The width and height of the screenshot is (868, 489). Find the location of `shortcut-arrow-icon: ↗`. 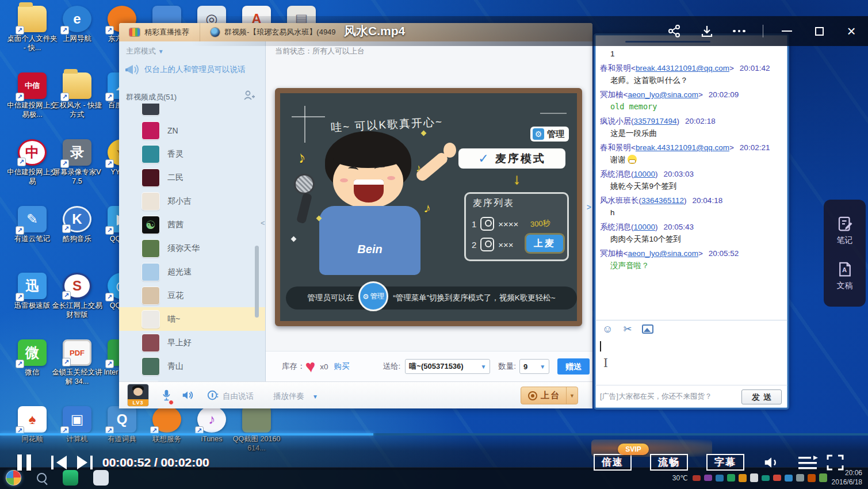

shortcut-arrow-icon: ↗ is located at coordinates (20, 97).